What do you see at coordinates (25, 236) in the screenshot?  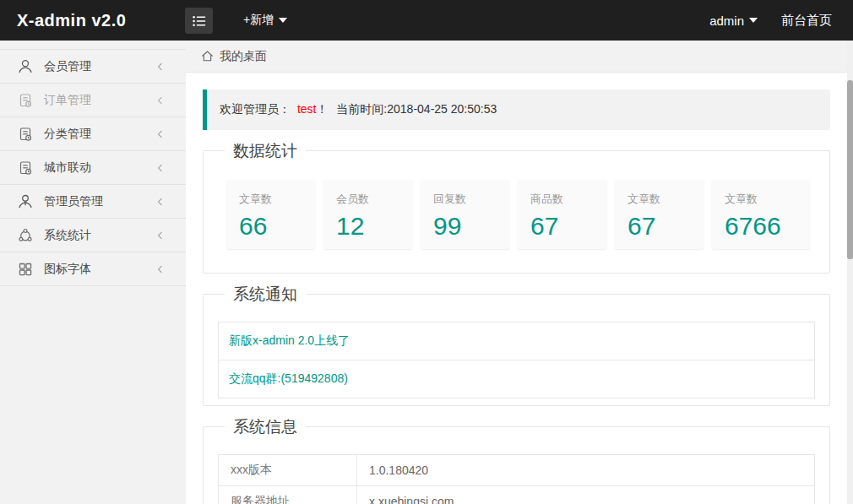 I see `stats-icon` at bounding box center [25, 236].